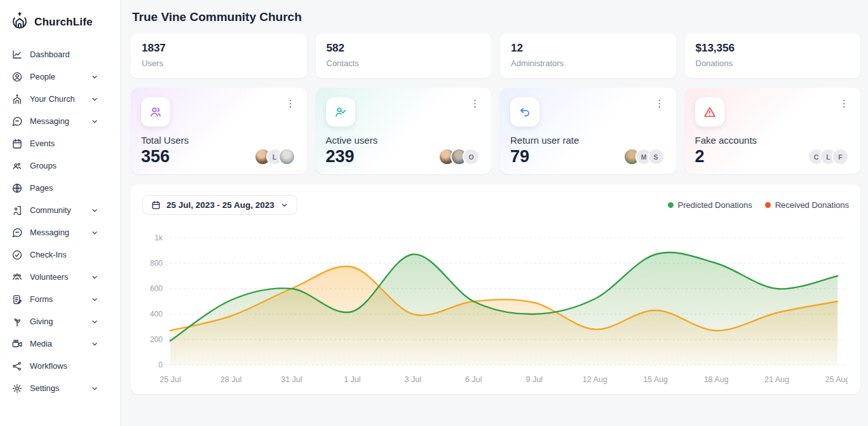 The width and height of the screenshot is (868, 426). I want to click on avatar-stack: O, so click(463, 156).